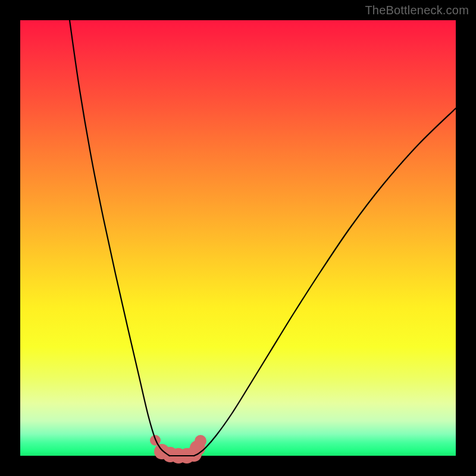 The width and height of the screenshot is (476, 476). Describe the element at coordinates (201, 441) in the screenshot. I see `trough-marker-dot` at that location.